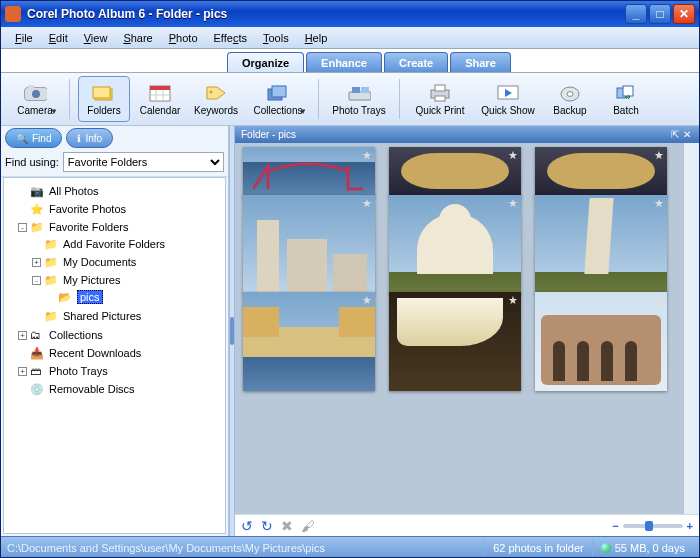 Image resolution: width=700 pixels, height=558 pixels. I want to click on maximize-button: □, so click(660, 14).